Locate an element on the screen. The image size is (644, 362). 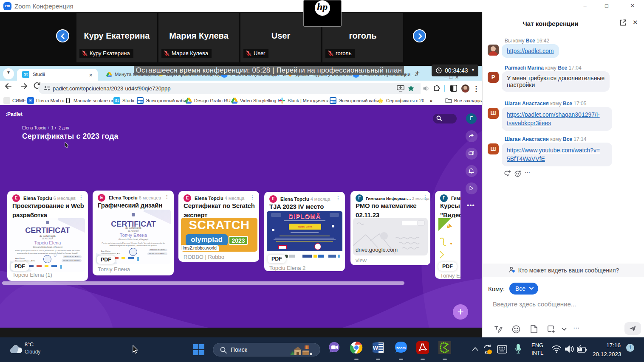
svg-text: zoom is located at coordinates (401, 348).